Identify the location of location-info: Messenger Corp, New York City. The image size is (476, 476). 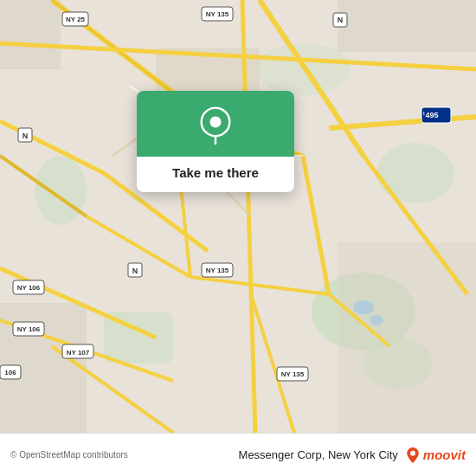
(318, 455).